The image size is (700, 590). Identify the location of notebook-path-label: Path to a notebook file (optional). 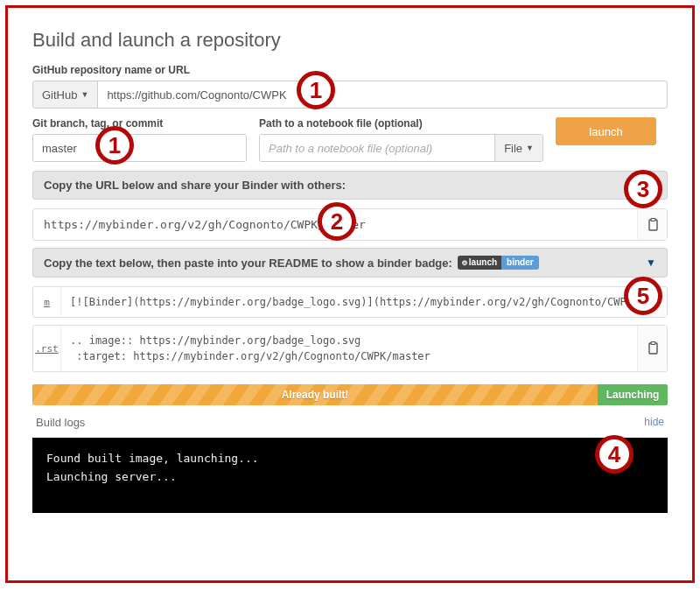
(401, 123).